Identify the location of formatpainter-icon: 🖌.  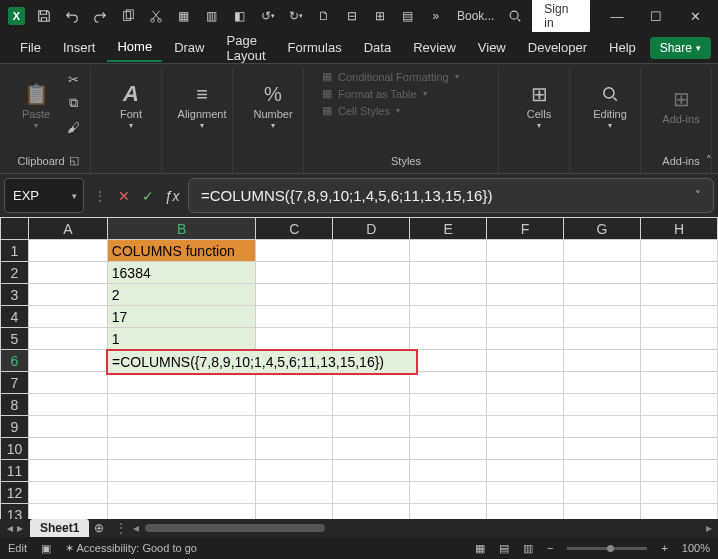
(73, 127).